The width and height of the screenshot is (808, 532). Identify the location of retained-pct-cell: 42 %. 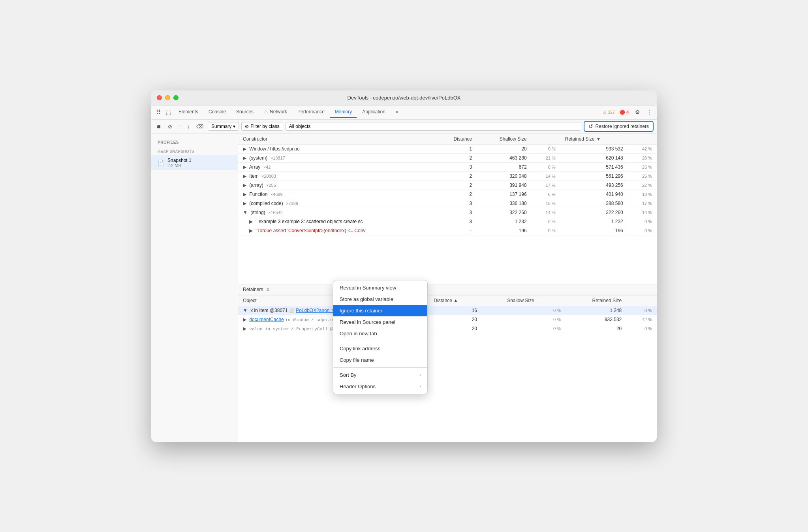
(642, 149).